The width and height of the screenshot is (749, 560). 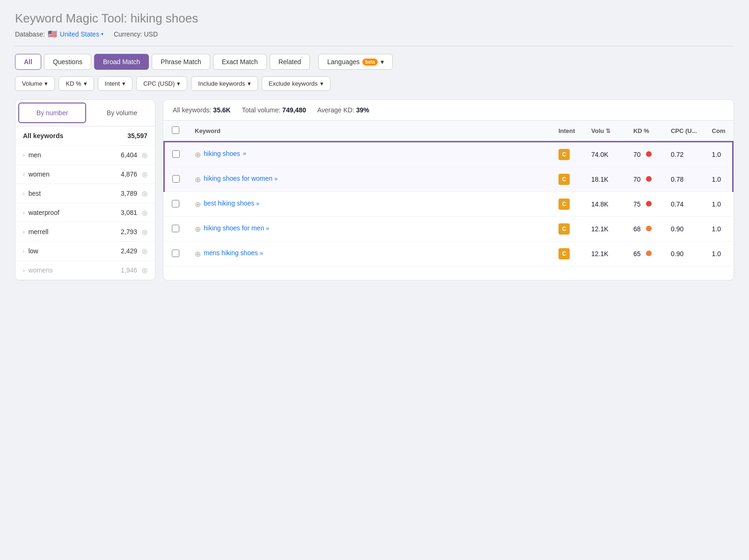 What do you see at coordinates (600, 155) in the screenshot?
I see `volume-value: 74.0K` at bounding box center [600, 155].